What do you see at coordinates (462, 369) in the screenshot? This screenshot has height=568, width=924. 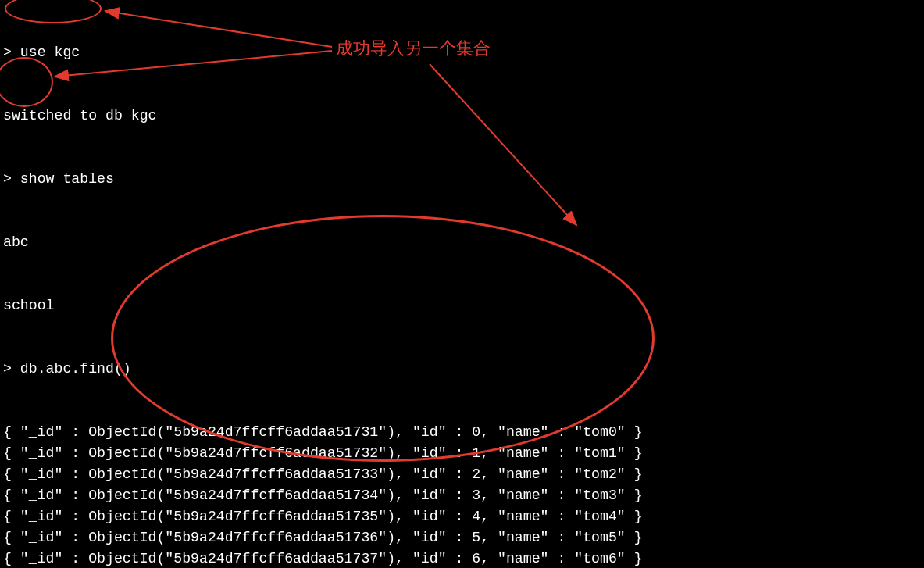 I see `cmd-find: > db.abc.find()` at bounding box center [462, 369].